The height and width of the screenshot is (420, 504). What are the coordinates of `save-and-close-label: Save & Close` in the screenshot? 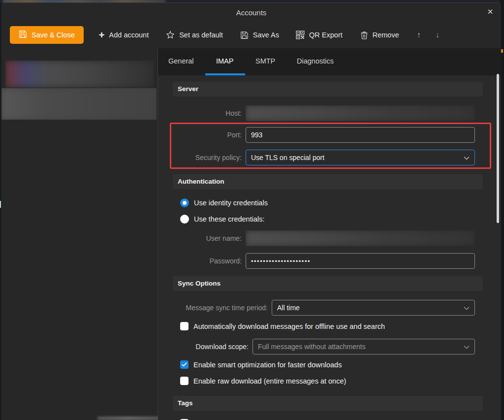 It's located at (53, 35).